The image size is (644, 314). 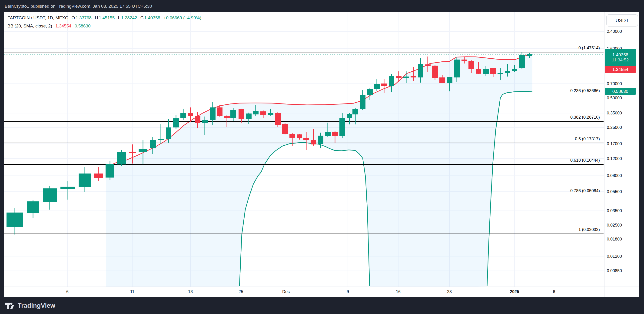 I want to click on price-tick-label: 0.12000, so click(x=614, y=159).